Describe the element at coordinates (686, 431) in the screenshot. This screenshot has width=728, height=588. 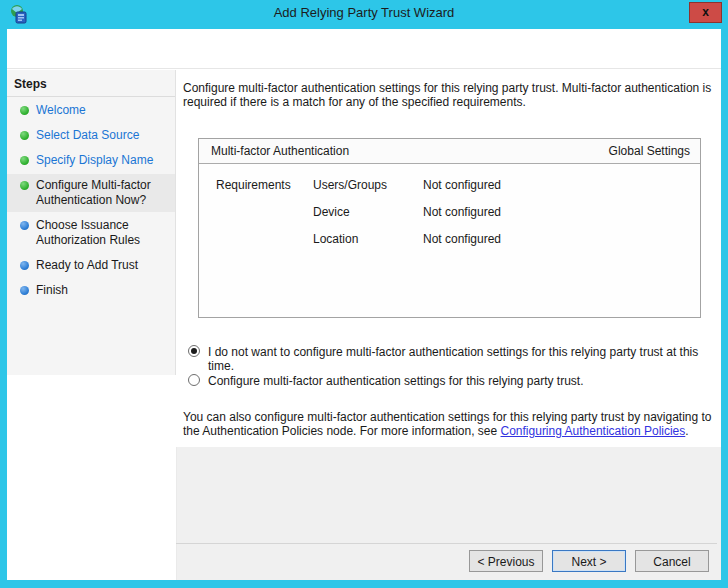
I see `footnote-after: .` at that location.